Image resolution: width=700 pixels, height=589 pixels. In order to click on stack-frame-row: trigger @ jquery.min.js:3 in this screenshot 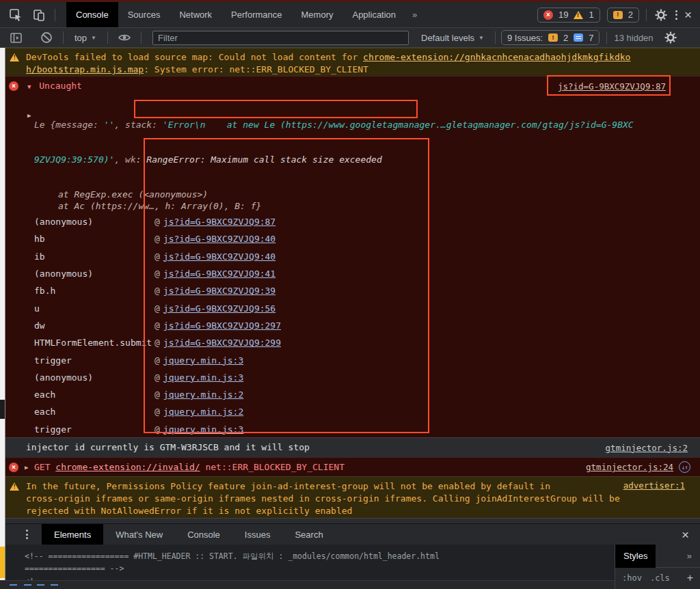, I will do `click(350, 429)`.